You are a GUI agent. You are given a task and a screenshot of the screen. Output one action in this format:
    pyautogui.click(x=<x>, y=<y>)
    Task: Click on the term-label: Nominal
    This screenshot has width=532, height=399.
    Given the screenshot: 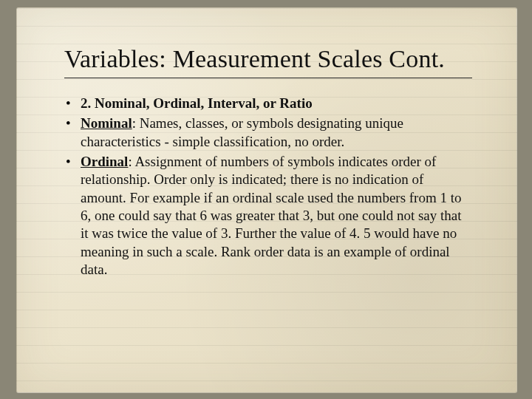 What is the action you would take?
    pyautogui.click(x=106, y=123)
    